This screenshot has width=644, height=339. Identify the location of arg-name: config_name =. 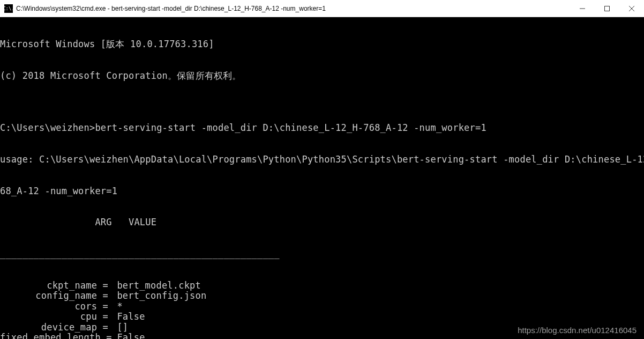
(56, 296).